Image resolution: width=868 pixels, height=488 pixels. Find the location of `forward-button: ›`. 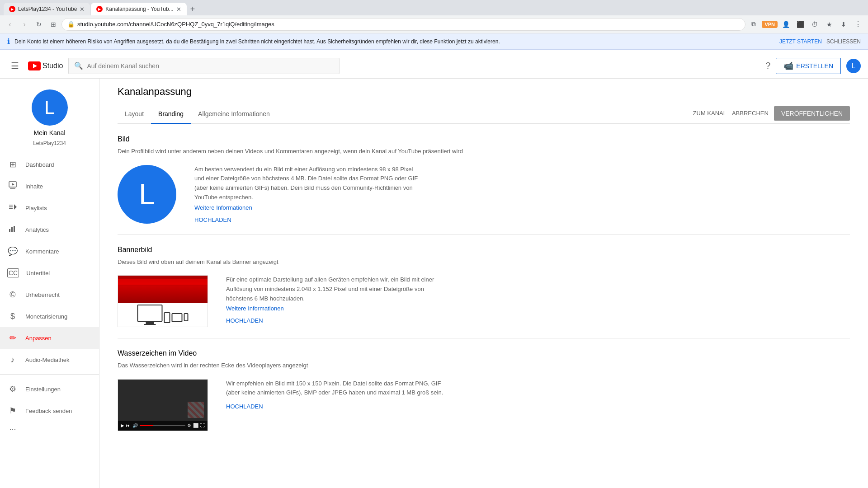

forward-button: › is located at coordinates (24, 24).